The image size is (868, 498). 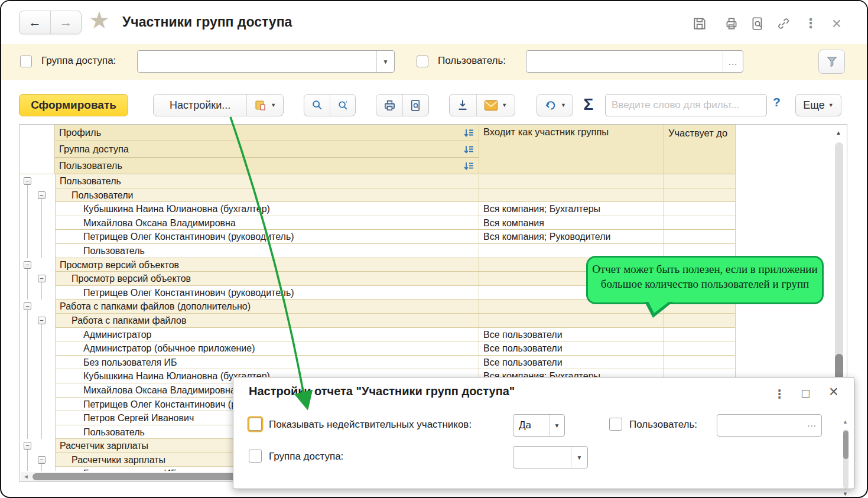 What do you see at coordinates (589, 105) in the screenshot?
I see `totals-sigma-button: Σ` at bounding box center [589, 105].